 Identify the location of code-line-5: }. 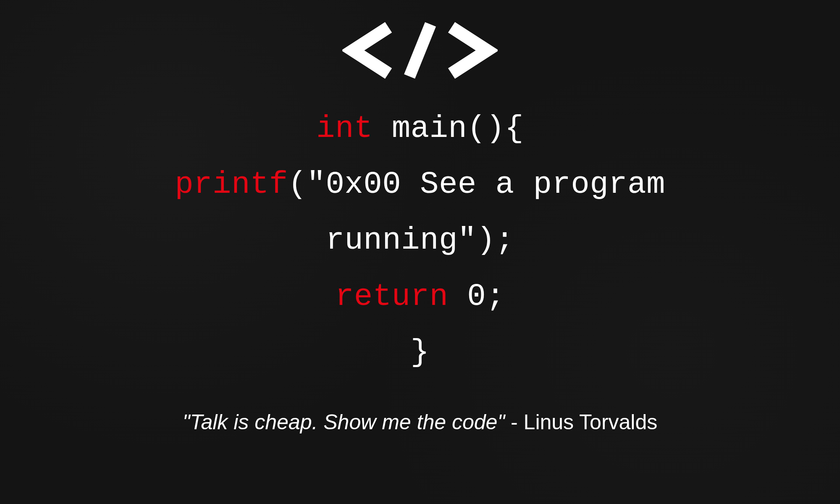
(420, 353).